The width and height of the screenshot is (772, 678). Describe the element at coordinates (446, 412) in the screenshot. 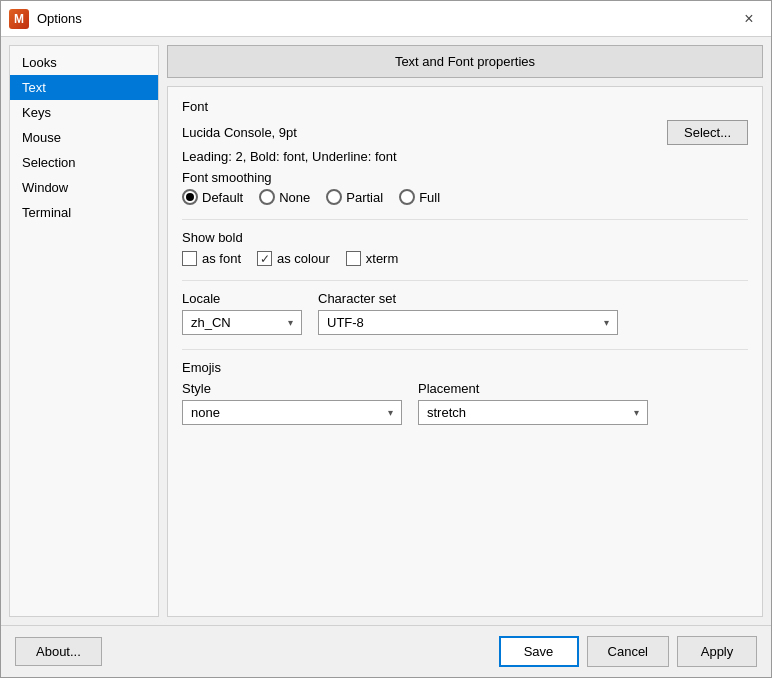

I see `placement-value: stretch` at that location.